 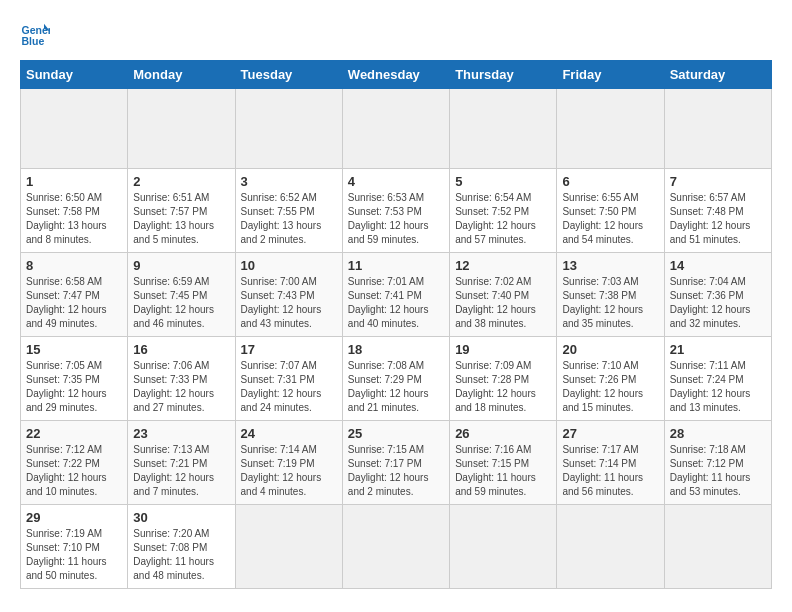 I want to click on col-header-thursday: Thursday, so click(x=504, y=75).